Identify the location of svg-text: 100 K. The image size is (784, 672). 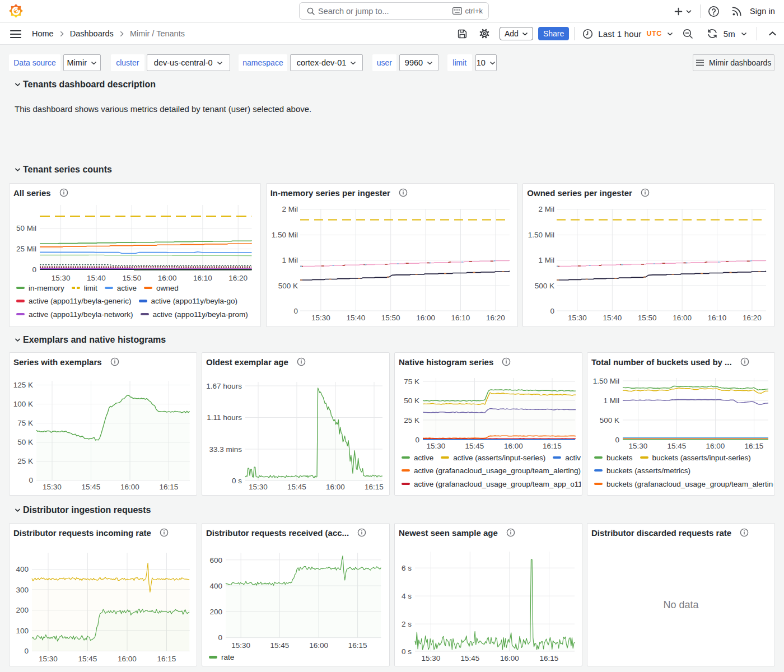
(24, 404).